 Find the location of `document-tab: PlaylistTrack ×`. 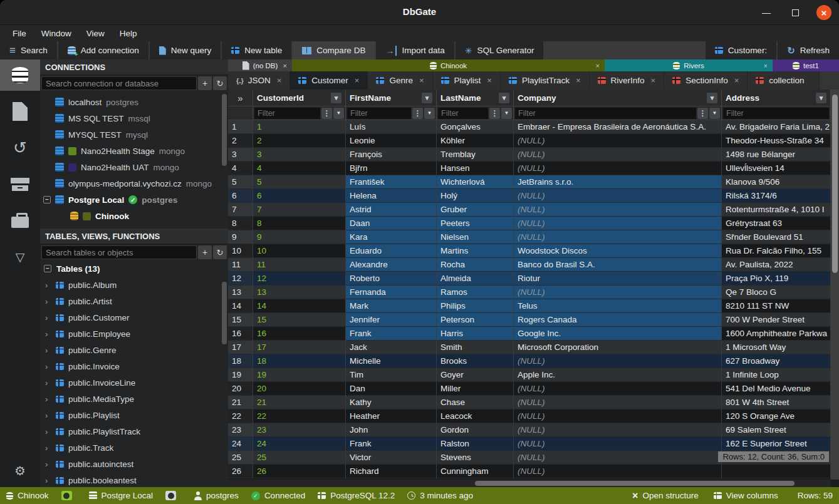

document-tab: PlaylistTrack × is located at coordinates (545, 80).